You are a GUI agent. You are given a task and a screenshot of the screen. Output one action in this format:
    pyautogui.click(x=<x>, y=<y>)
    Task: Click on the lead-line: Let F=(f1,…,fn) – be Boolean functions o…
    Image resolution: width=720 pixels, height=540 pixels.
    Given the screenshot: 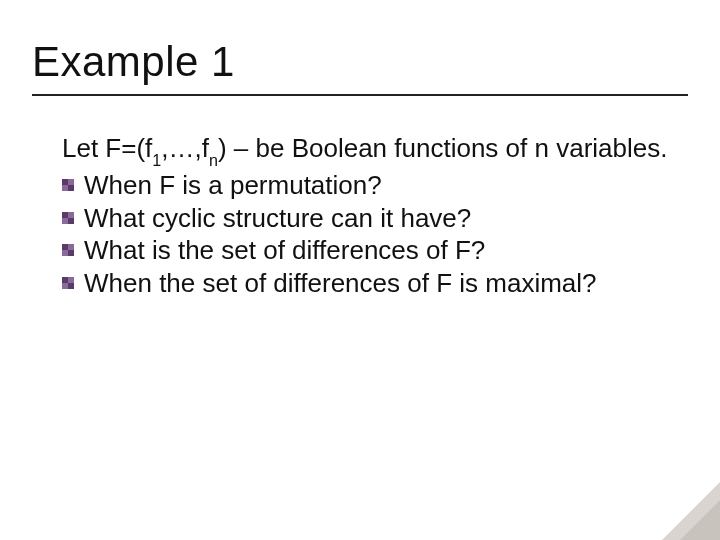 What is the action you would take?
    pyautogui.click(x=365, y=150)
    